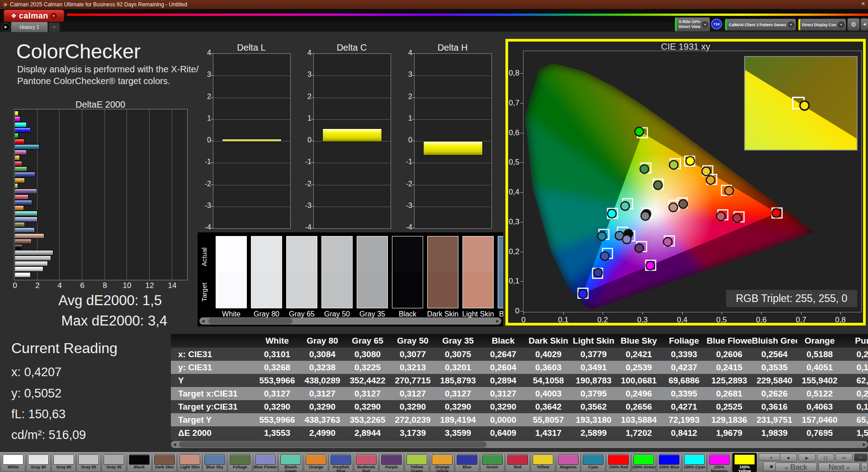  What do you see at coordinates (250, 321) in the screenshot?
I see `swatch-scroll-thumb` at bounding box center [250, 321].